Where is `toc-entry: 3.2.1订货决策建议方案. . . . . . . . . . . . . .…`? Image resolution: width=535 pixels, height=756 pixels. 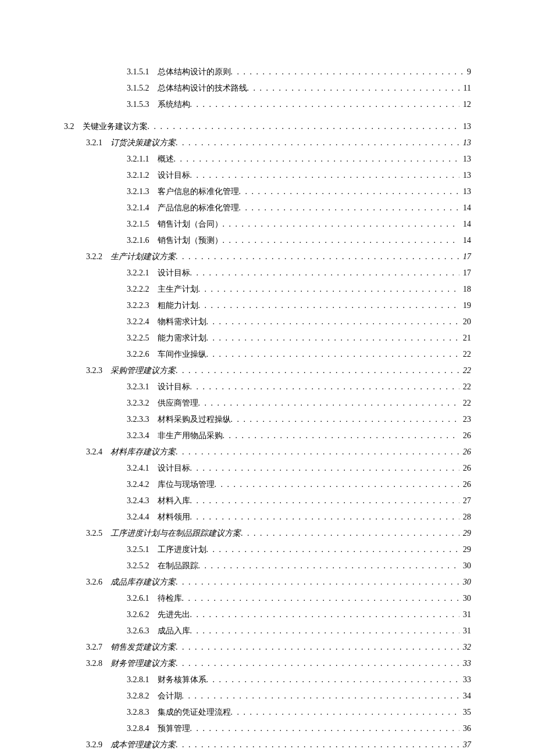 toc-entry: 3.2.1订货决策建议方案. . . . . . . . . . . . . .… is located at coordinates (268, 143).